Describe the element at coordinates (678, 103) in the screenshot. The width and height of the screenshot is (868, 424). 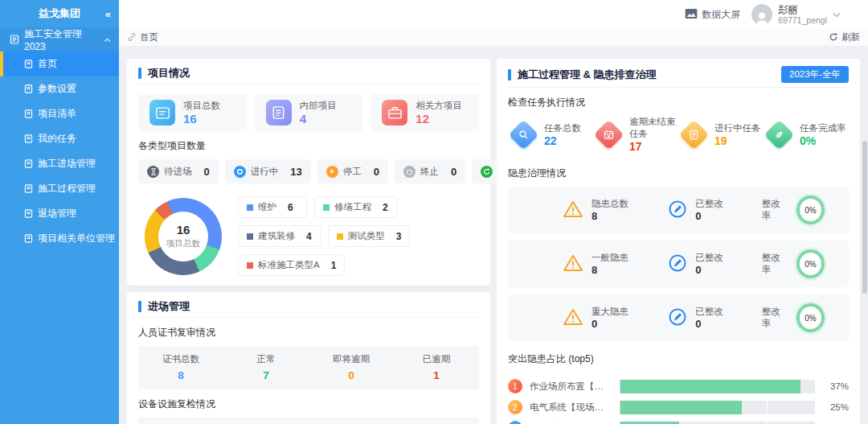
I see `tasks-subtitle: 检查任务执行情况` at that location.